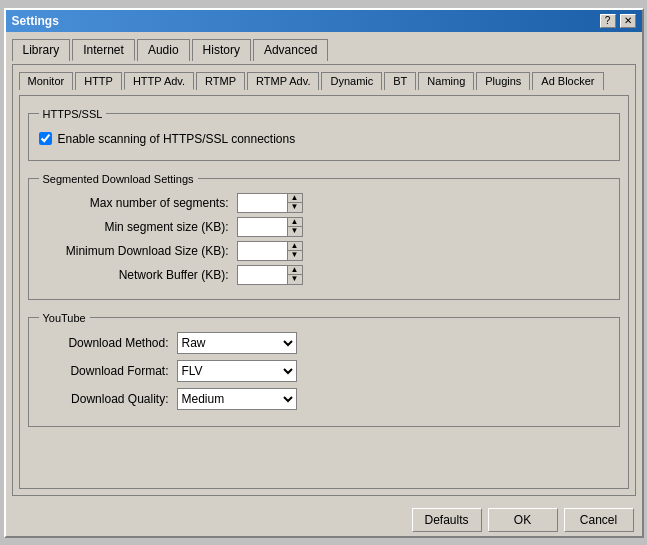  Describe the element at coordinates (324, 203) in the screenshot. I see `max-segments-row: Max number of segments: 5 ▲ ▼` at that location.